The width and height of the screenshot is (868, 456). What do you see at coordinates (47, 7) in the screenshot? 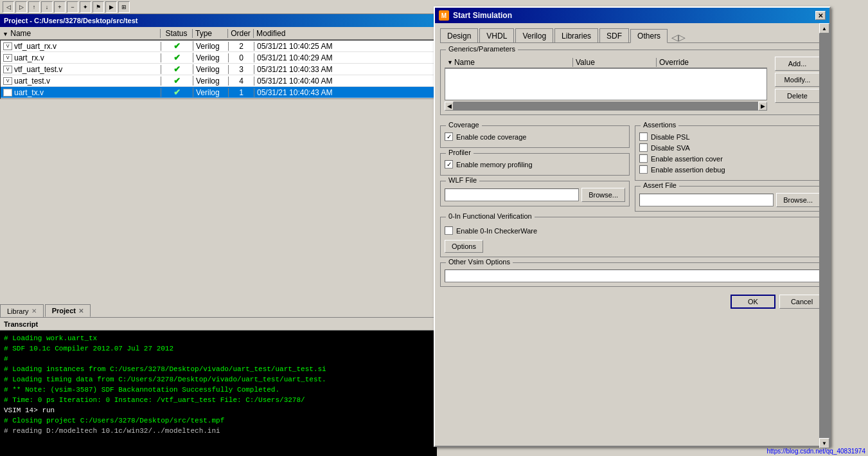
I see `toolbar-btn-4: ↓` at bounding box center [47, 7].